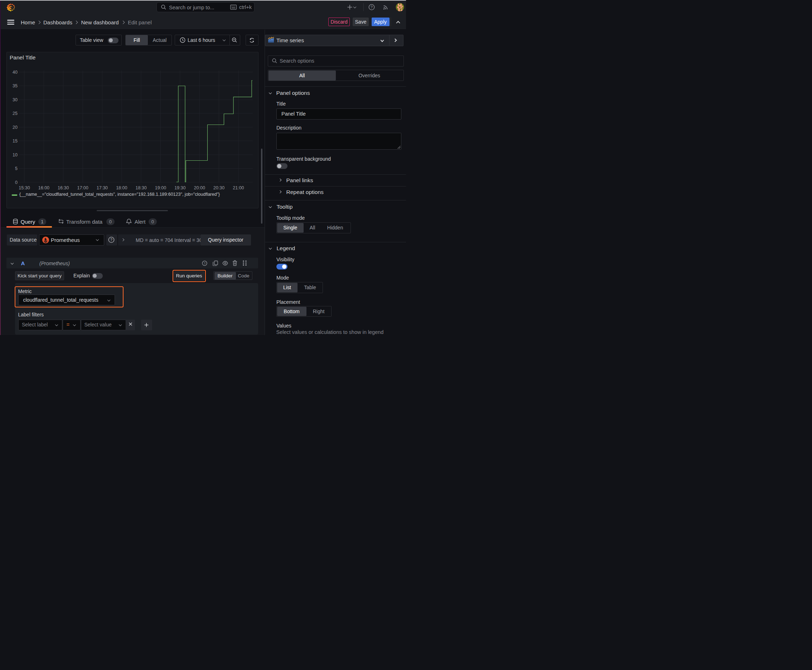 Image resolution: width=812 pixels, height=670 pixels. What do you see at coordinates (16, 182) in the screenshot?
I see `svg-text: 0` at bounding box center [16, 182].